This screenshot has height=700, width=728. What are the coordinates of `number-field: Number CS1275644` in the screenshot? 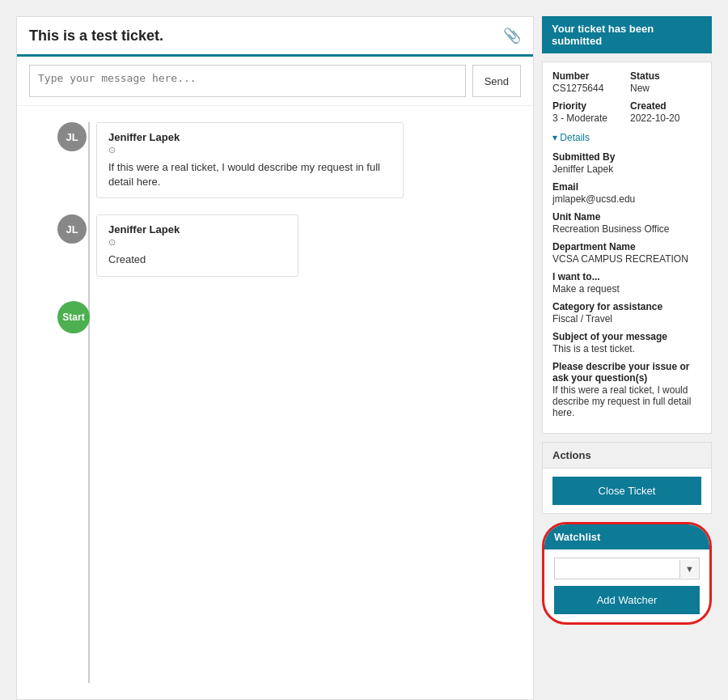 It's located at (588, 83).